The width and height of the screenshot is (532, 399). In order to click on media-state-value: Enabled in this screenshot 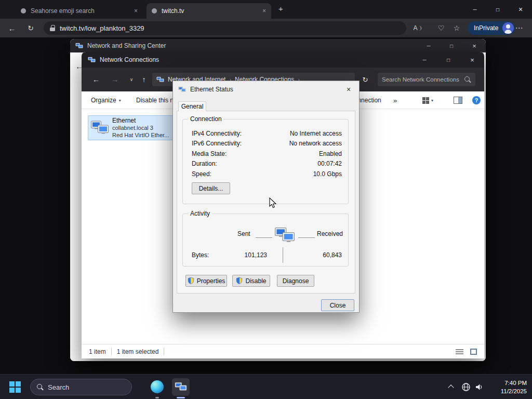, I will do `click(330, 154)`.